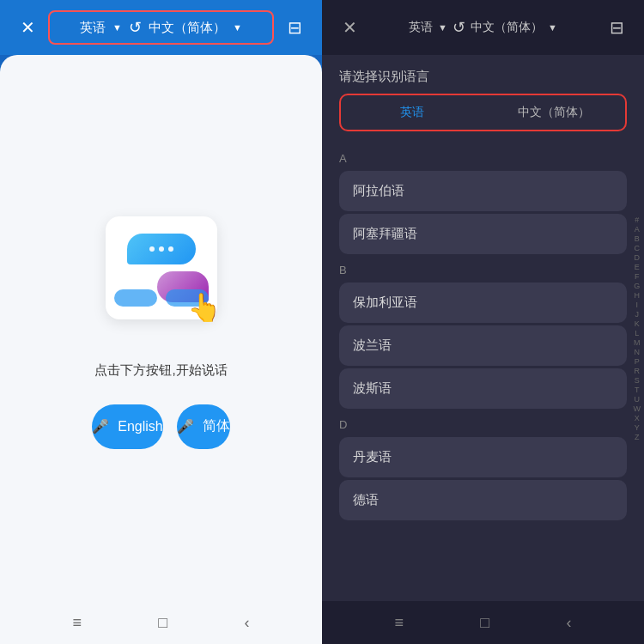 This screenshot has height=644, width=644. What do you see at coordinates (637, 239) in the screenshot?
I see `alpha-letter-B: B` at bounding box center [637, 239].